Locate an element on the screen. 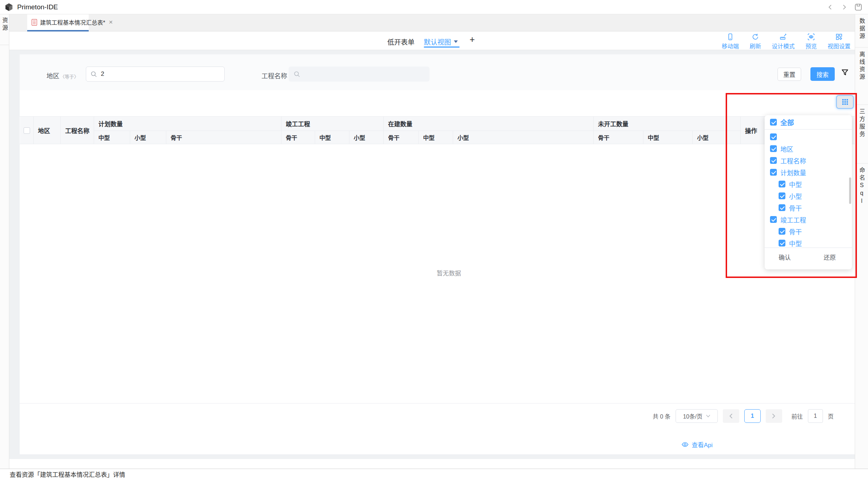  title-bar: Primeton-IDE is located at coordinates (434, 7).